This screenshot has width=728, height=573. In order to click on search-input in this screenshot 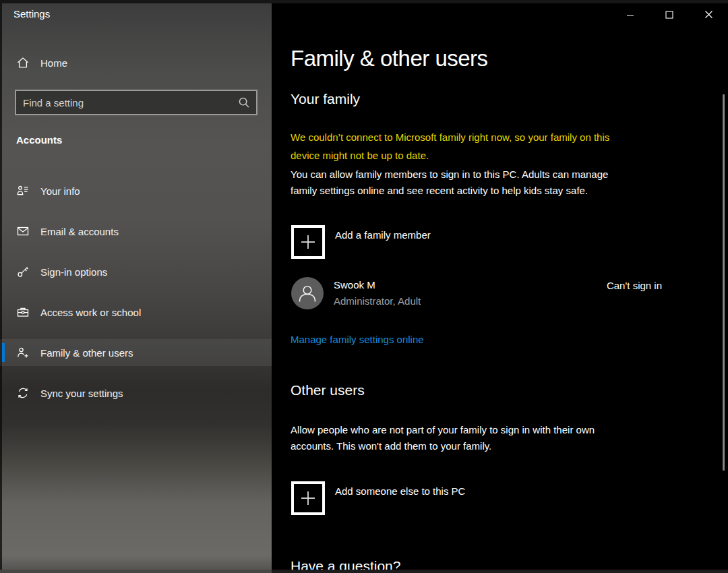, I will do `click(127, 102)`.